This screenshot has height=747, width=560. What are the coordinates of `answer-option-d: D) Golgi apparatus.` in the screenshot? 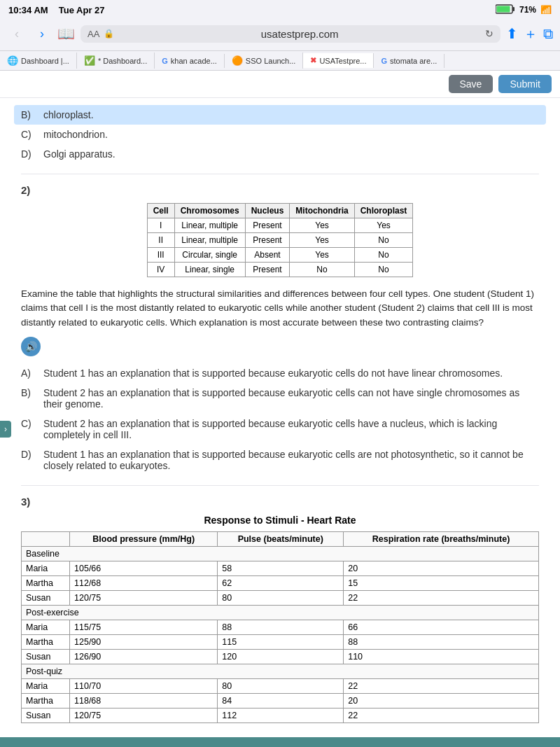 It's located at (280, 154).